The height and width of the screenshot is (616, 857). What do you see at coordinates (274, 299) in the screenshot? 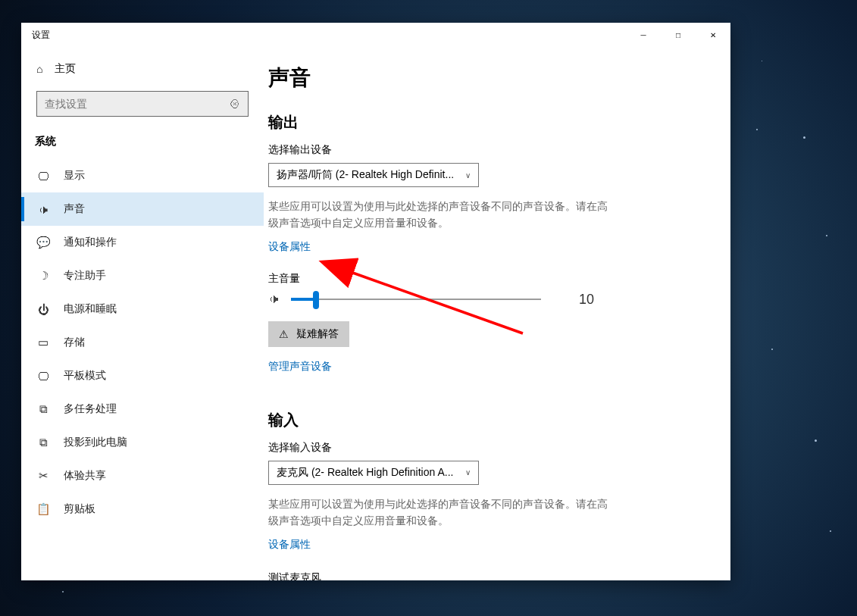
I see `volume-icon: 🕩` at bounding box center [274, 299].